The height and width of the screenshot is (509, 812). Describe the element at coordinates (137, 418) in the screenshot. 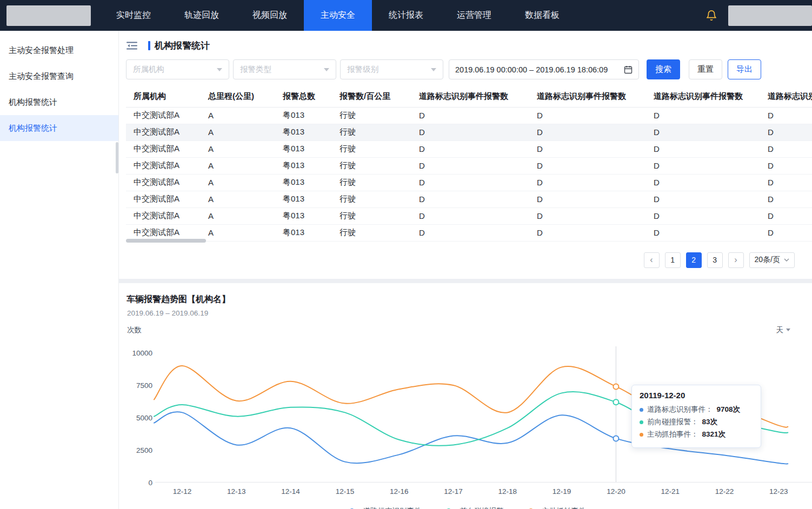

I see `y-tick-label: 5000` at that location.